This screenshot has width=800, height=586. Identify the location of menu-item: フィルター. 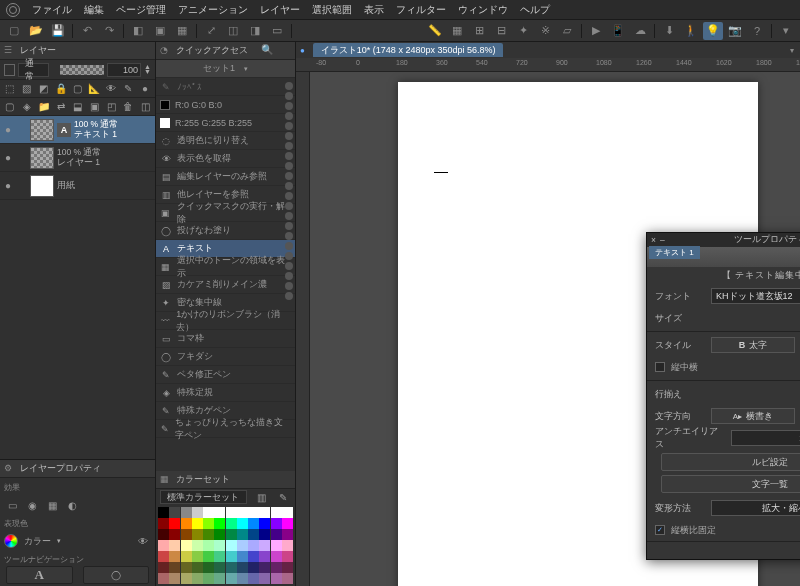
(421, 10).